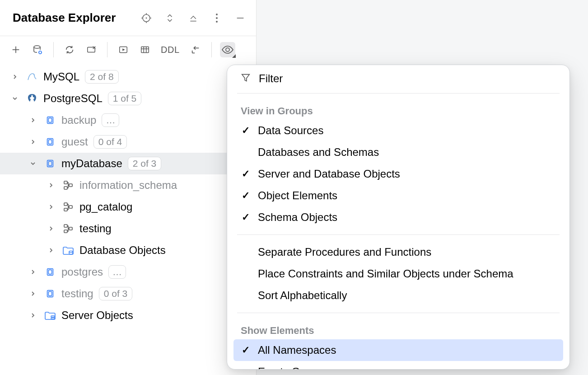 Image resolution: width=588 pixels, height=375 pixels. Describe the element at coordinates (128, 294) in the screenshot. I see `tree-item-testing-db: testing 0 of 3` at that location.